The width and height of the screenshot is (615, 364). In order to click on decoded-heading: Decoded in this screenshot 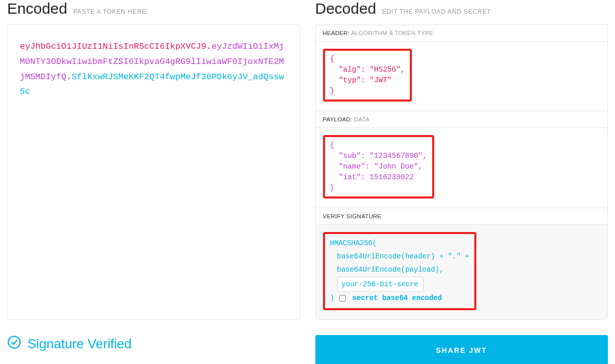, I will do `click(346, 9)`.